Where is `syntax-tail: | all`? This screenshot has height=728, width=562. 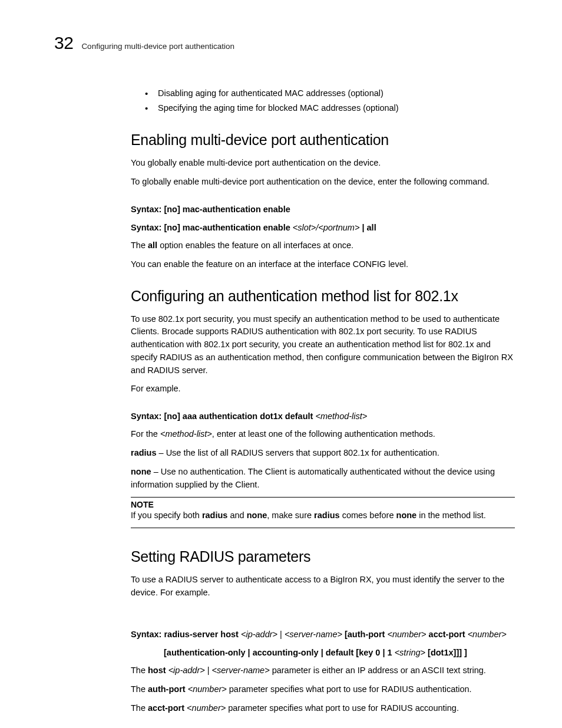 syntax-tail: | all is located at coordinates (368, 228).